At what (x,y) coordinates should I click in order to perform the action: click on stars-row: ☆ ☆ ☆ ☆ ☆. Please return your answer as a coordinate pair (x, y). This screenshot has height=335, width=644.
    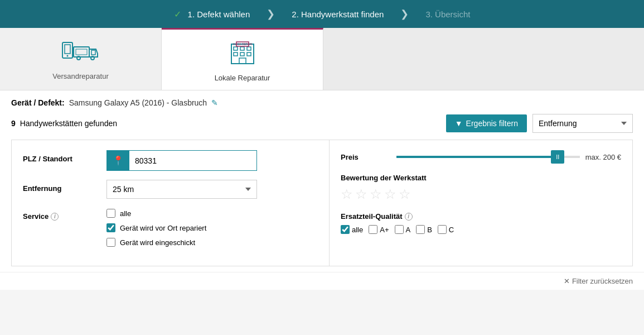
    Looking at the image, I should click on (481, 194).